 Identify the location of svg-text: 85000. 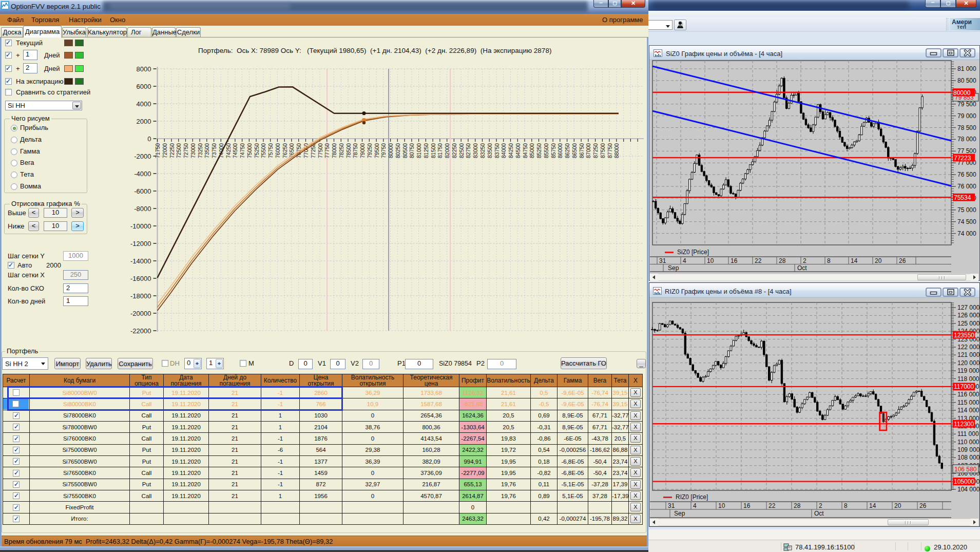
(532, 151).